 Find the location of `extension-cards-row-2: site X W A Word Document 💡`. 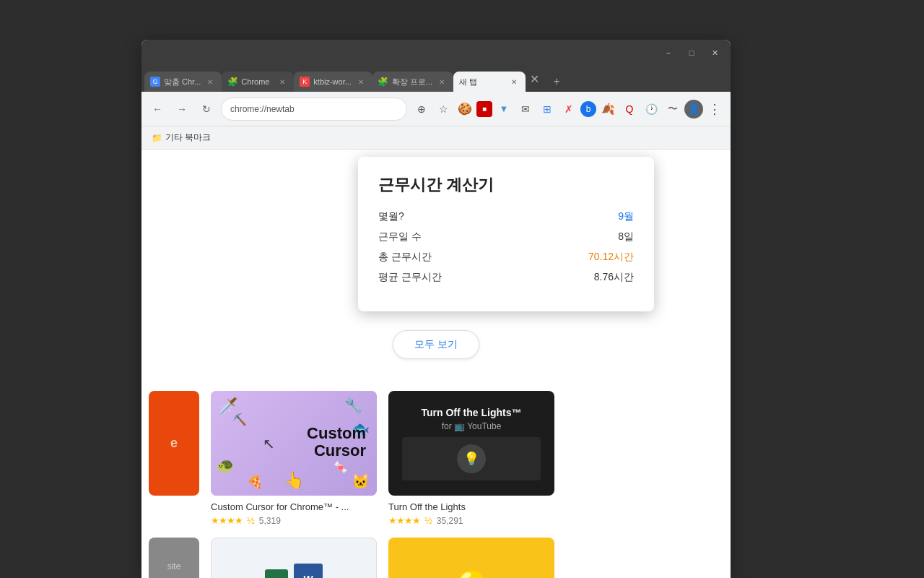

extension-cards-row-2: site X W A Word Document 💡 is located at coordinates (436, 558).